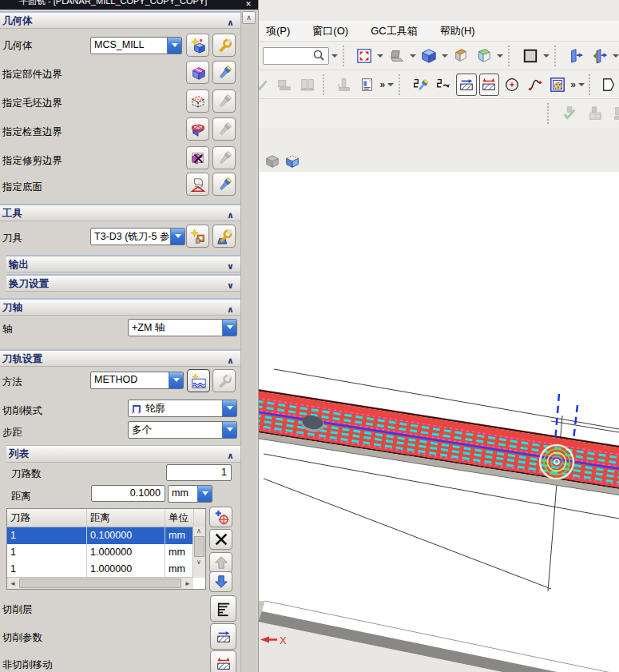 The height and width of the screenshot is (672, 619). Describe the element at coordinates (198, 380) in the screenshot. I see `new-method-button` at that location.